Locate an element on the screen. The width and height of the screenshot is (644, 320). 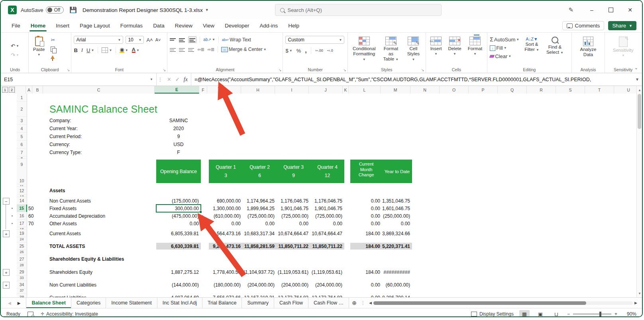
zoom-out-button: − is located at coordinates (568, 314).